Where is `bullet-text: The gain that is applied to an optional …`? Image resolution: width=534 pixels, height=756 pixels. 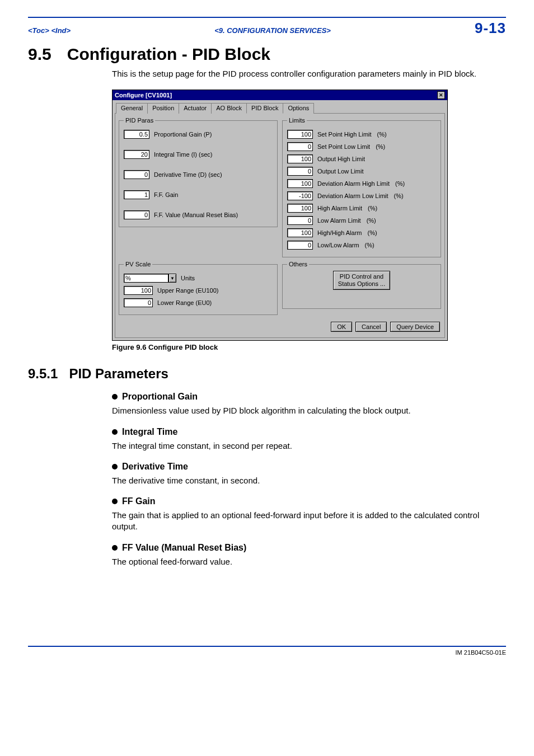
bullet-text: The gain that is applied to an optional … is located at coordinates (309, 522).